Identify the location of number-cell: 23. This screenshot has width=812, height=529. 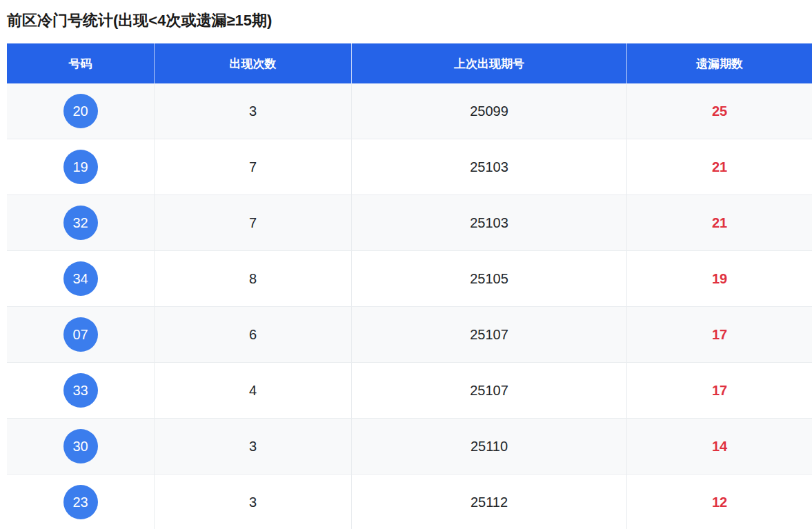
(81, 502).